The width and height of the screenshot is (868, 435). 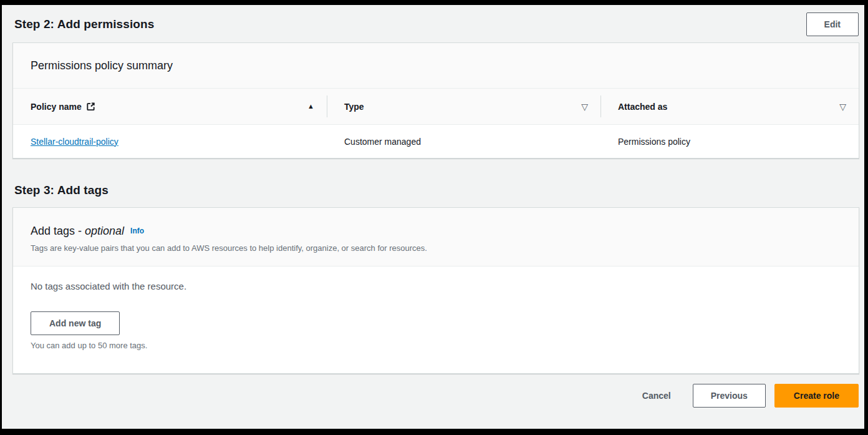 I want to click on policy-attached-as-cell: Permissions policy, so click(x=730, y=141).